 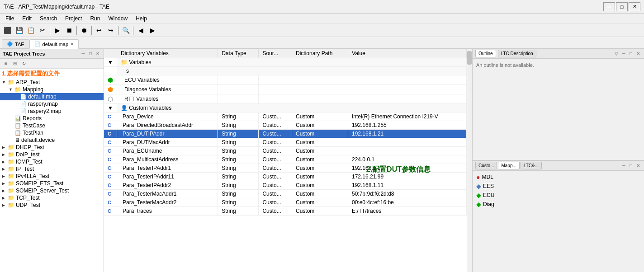 I want to click on expand-arrow-ipv4lla: ▶, so click(x=4, y=176).